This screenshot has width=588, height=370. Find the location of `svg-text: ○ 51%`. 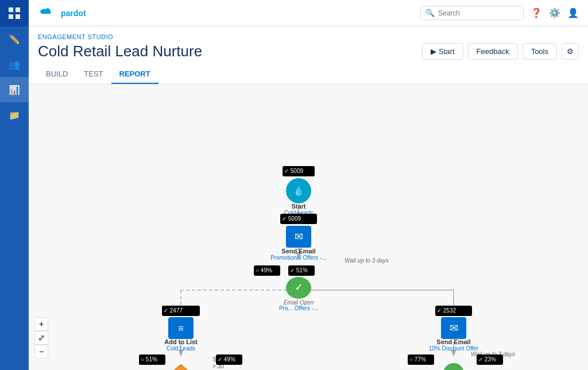

svg-text: ○ 51% is located at coordinates (149, 360).